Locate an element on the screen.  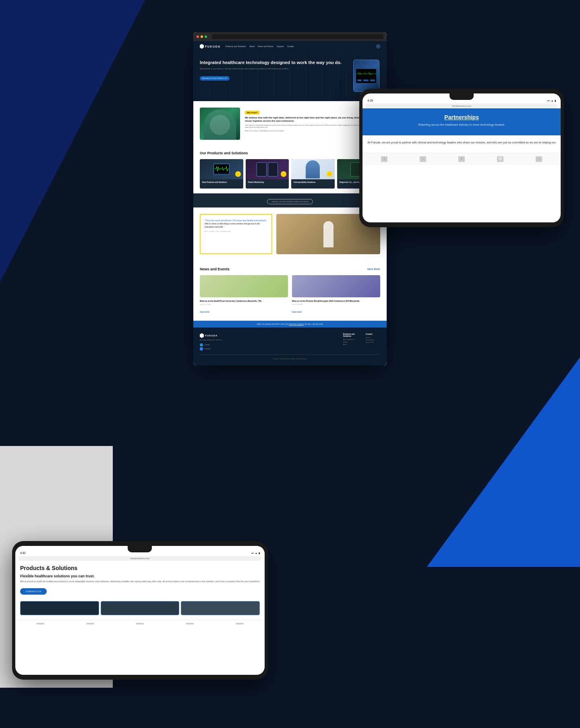
hero-text: Integrated healthcare technology designe… is located at coordinates (274, 77).